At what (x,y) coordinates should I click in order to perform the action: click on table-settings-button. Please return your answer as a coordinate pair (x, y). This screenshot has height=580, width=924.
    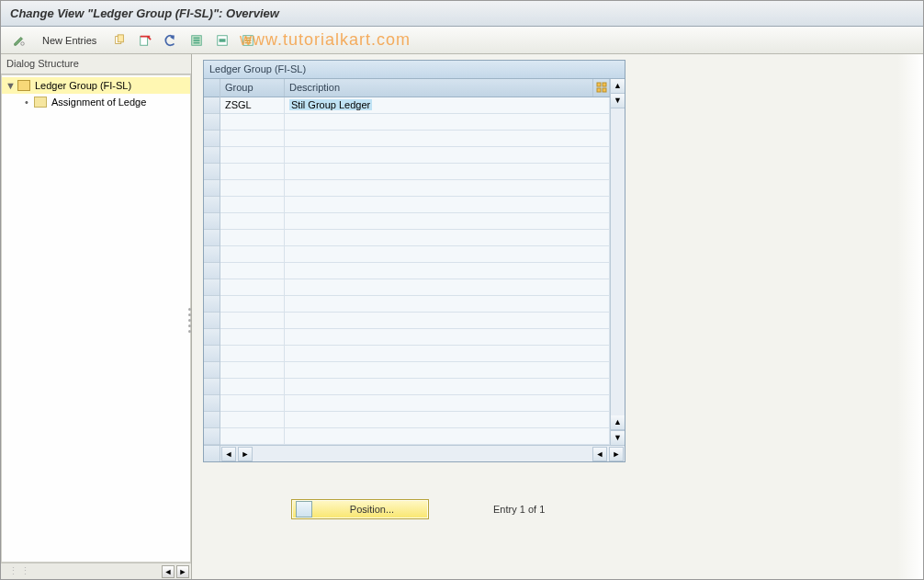
    Looking at the image, I should click on (602, 88).